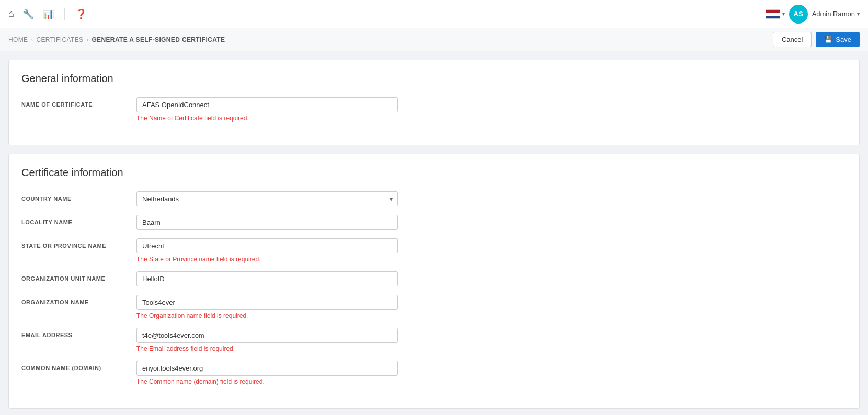 This screenshot has height=415, width=868. What do you see at coordinates (267, 199) in the screenshot?
I see `country-name-select: Netherlands Germany Belgium United State…` at bounding box center [267, 199].